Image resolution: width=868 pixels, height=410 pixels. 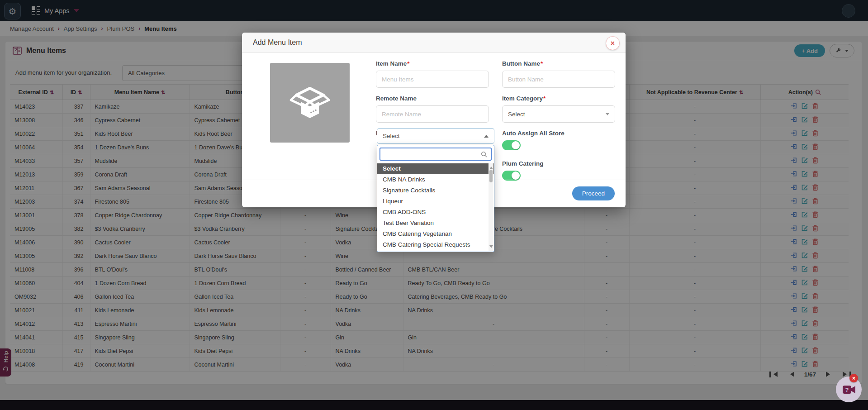 What do you see at coordinates (432, 63) in the screenshot?
I see `item-name-label: Item Name*` at bounding box center [432, 63].